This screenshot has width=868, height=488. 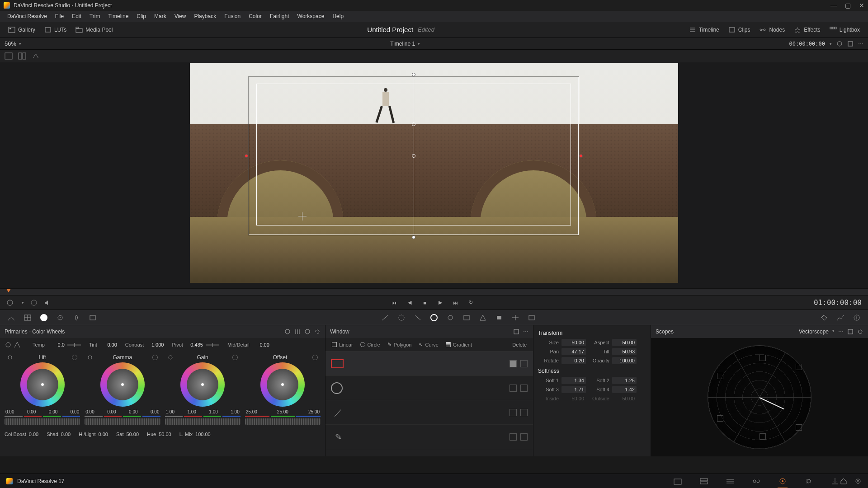 What do you see at coordinates (532, 318) in the screenshot?
I see `3d-icon` at bounding box center [532, 318].